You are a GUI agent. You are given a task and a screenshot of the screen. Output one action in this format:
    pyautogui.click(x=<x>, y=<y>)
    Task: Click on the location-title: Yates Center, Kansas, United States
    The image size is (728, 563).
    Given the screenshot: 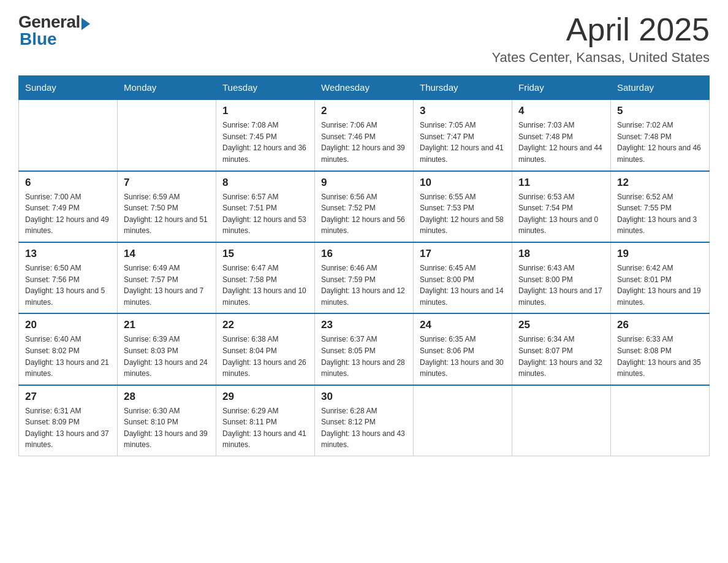 What is the action you would take?
    pyautogui.click(x=601, y=58)
    